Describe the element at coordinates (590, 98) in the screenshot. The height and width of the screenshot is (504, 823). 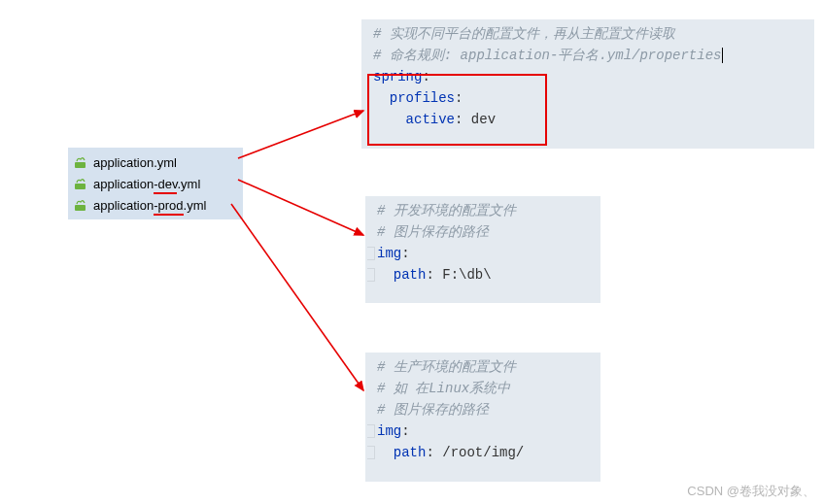
I see `yaml-line: profiles:` at that location.